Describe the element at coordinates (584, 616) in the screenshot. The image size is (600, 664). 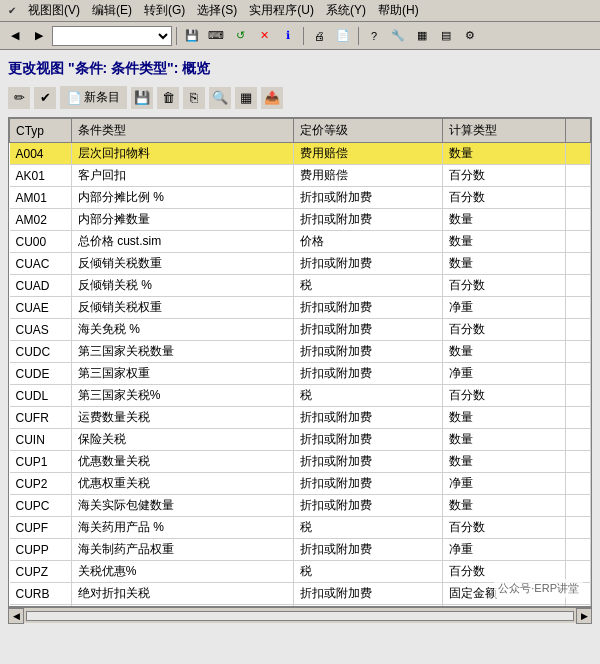
I see `scroll-right-btn: ▶` at that location.